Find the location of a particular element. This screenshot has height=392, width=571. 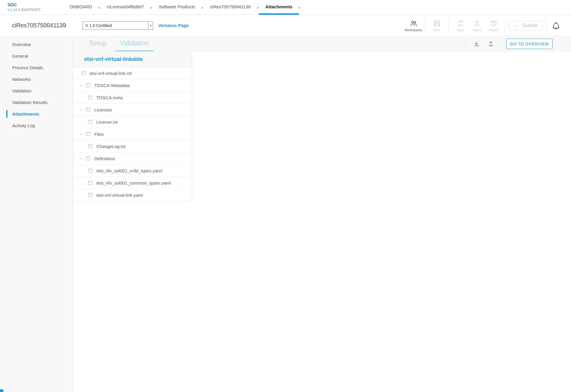

action-label: Revert is located at coordinates (494, 30).